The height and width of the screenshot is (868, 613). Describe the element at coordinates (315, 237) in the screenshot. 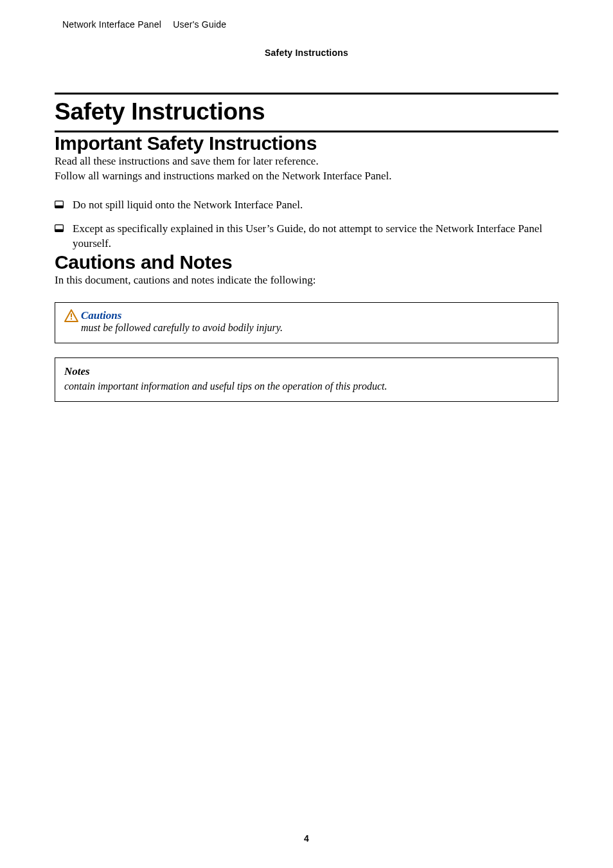

I see `list-item-text: Except as specifically explained in this…` at that location.